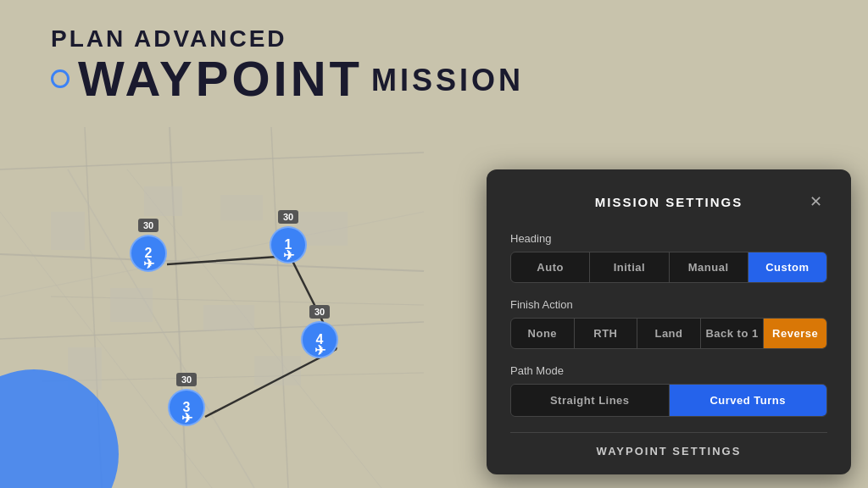 The image size is (868, 488). I want to click on finish-land-button: Land, so click(670, 334).